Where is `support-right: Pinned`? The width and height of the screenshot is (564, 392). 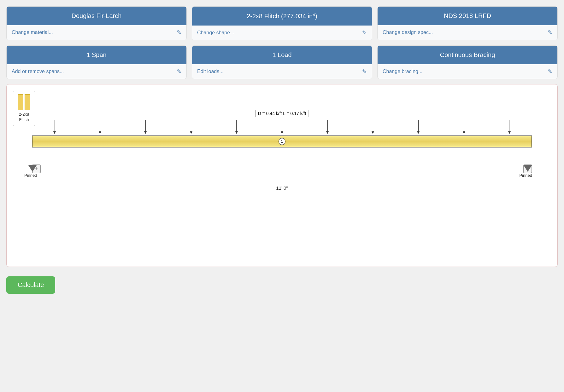
support-right: Pinned is located at coordinates (530, 171).